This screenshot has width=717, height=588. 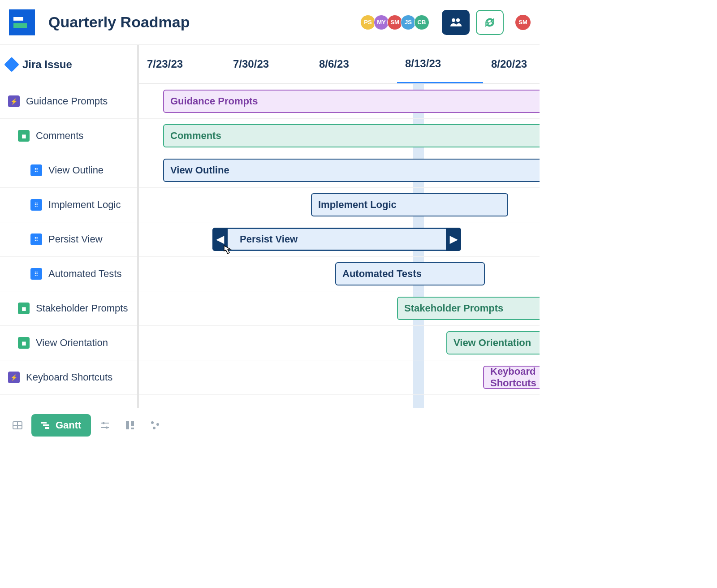 What do you see at coordinates (511, 64) in the screenshot?
I see `timeline-column: 8/20/23` at bounding box center [511, 64].